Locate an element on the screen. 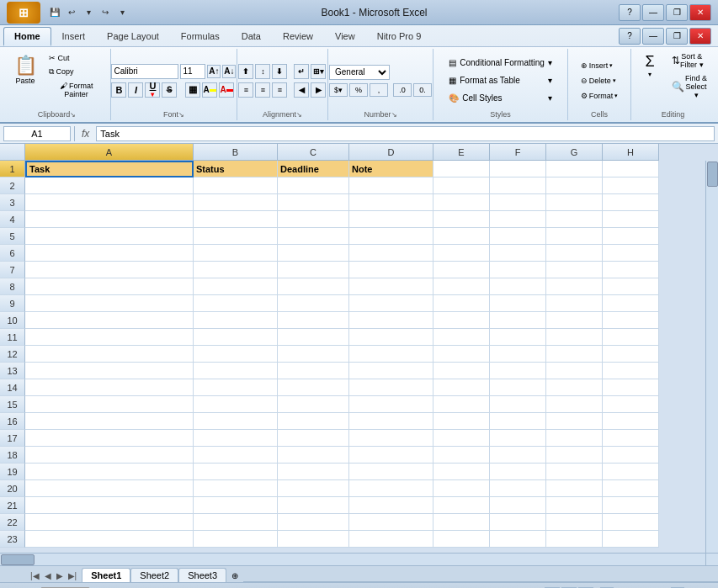  name-box is located at coordinates (37, 134).